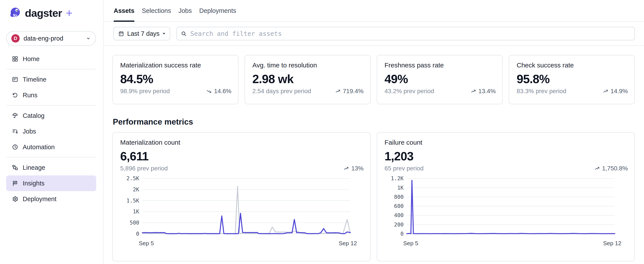 This screenshot has width=644, height=264. Describe the element at coordinates (31, 59) in the screenshot. I see `sidebar-item-label: Home` at that location.